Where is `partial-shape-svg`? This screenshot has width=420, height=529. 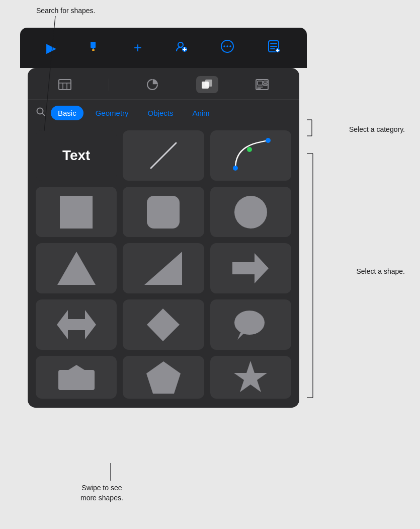 partial-shape-svg is located at coordinates (76, 377).